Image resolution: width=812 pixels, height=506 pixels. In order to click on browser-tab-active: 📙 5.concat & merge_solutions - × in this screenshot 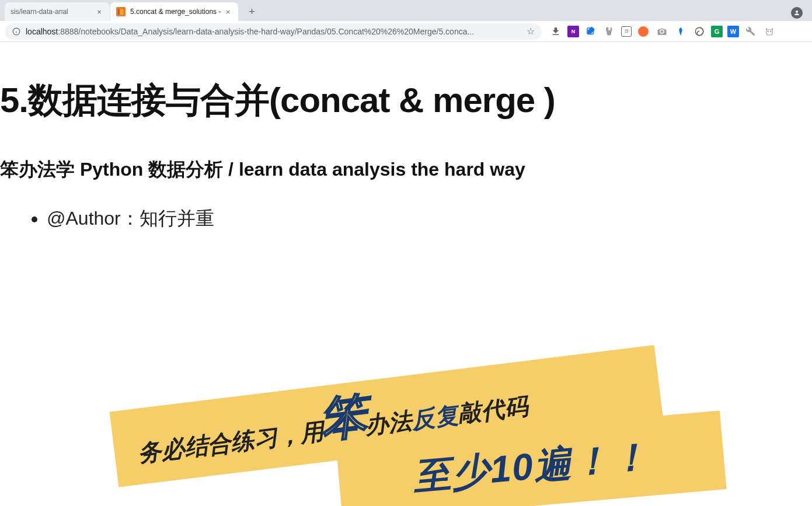, I will do `click(174, 12)`.